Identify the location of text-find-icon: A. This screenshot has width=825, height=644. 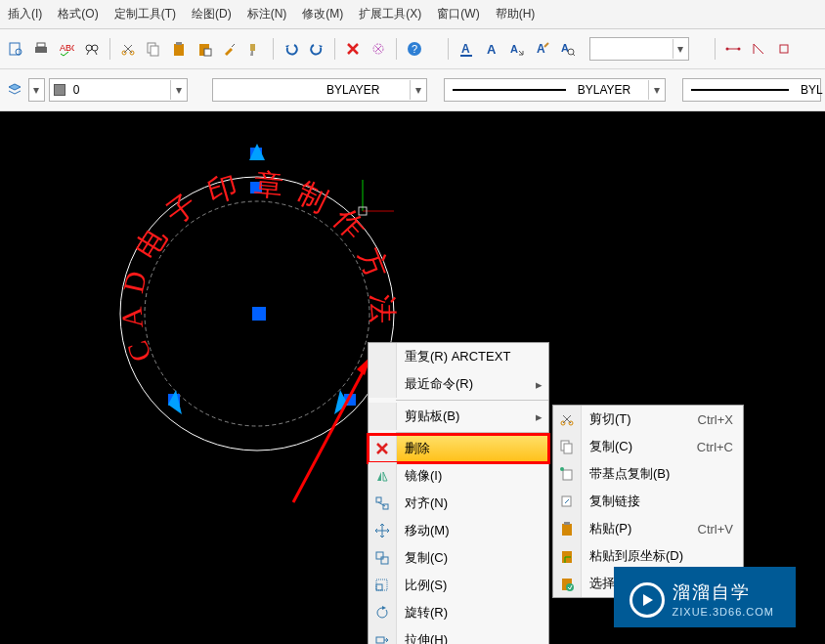
(568, 49).